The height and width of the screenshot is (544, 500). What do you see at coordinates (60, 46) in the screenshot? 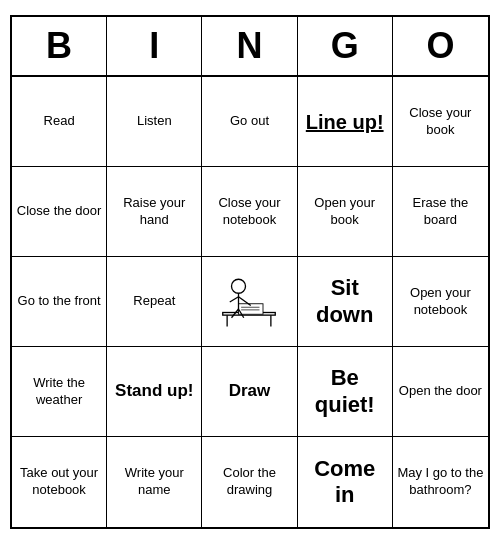
I see `bingo-letter-b: B` at bounding box center [60, 46].